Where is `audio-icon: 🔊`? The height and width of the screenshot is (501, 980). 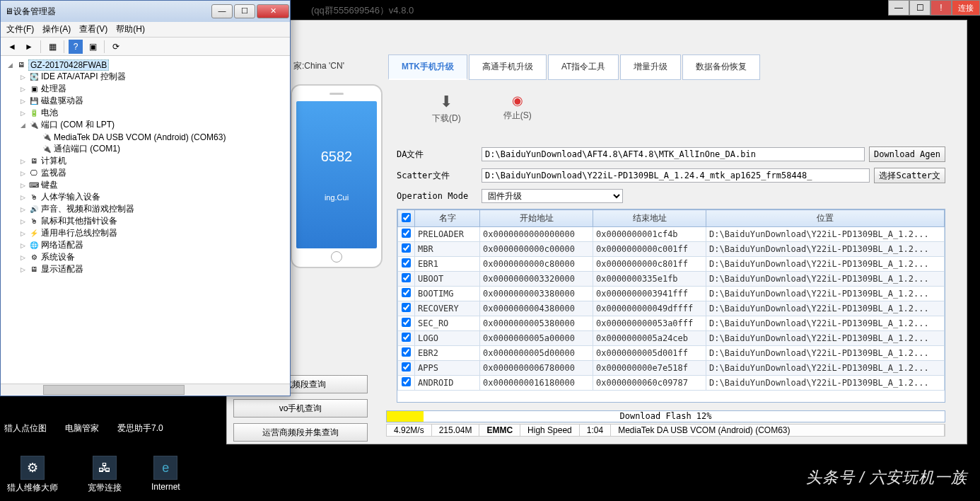 audio-icon: 🔊 is located at coordinates (34, 209).